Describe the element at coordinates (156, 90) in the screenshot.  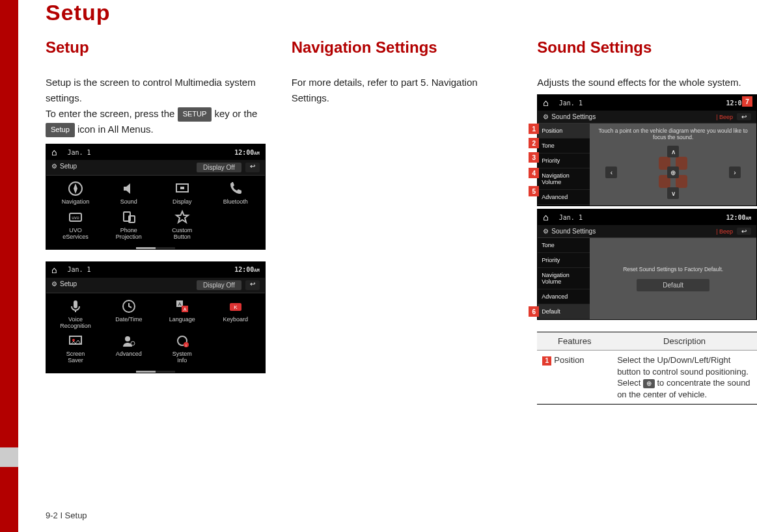
I see `setup-paragraph-1: Setup is the screen to control Multimedi…` at that location.